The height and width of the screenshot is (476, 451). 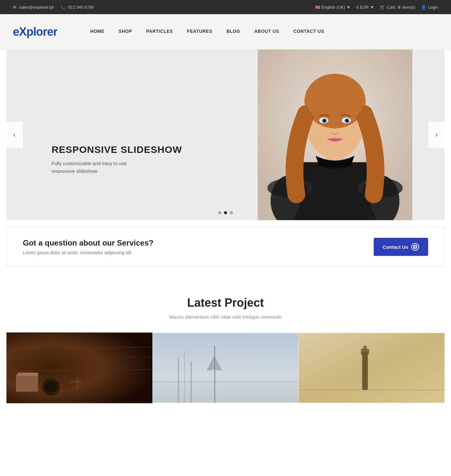 I want to click on nav-features: FEATURES, so click(x=200, y=32).